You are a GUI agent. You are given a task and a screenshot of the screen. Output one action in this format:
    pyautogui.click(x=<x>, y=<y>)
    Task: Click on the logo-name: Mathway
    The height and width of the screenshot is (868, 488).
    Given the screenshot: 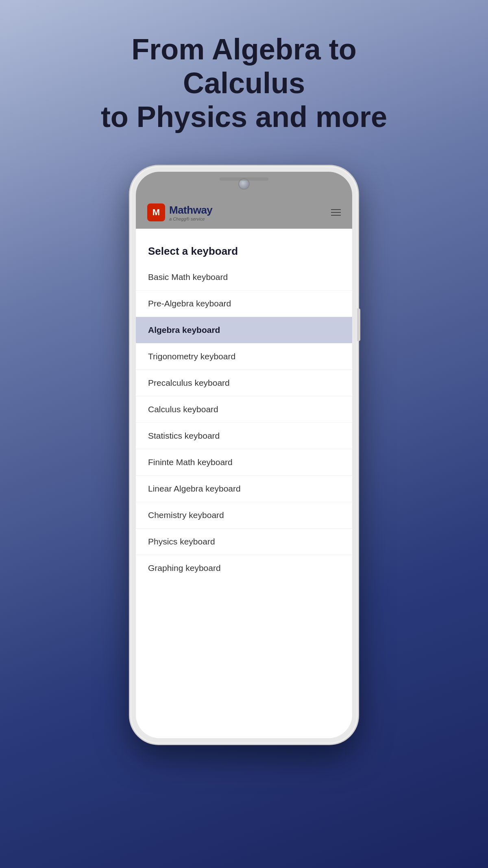 What is the action you would take?
    pyautogui.click(x=191, y=210)
    